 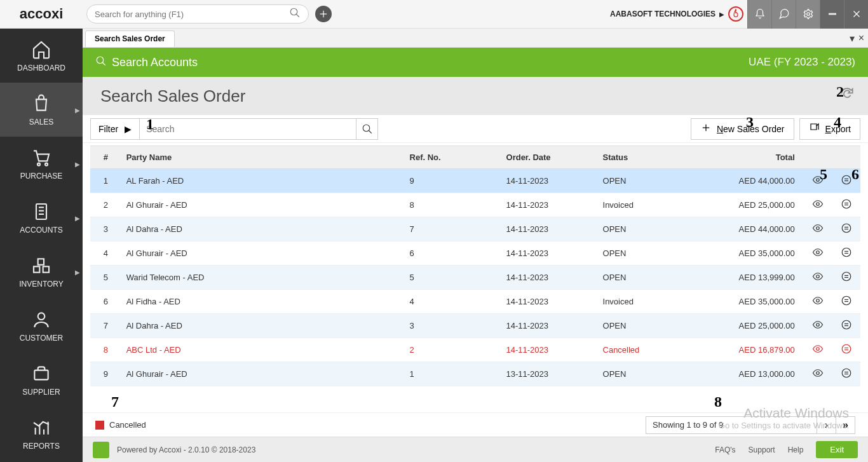 I want to click on footer-help: Help, so click(x=796, y=450).